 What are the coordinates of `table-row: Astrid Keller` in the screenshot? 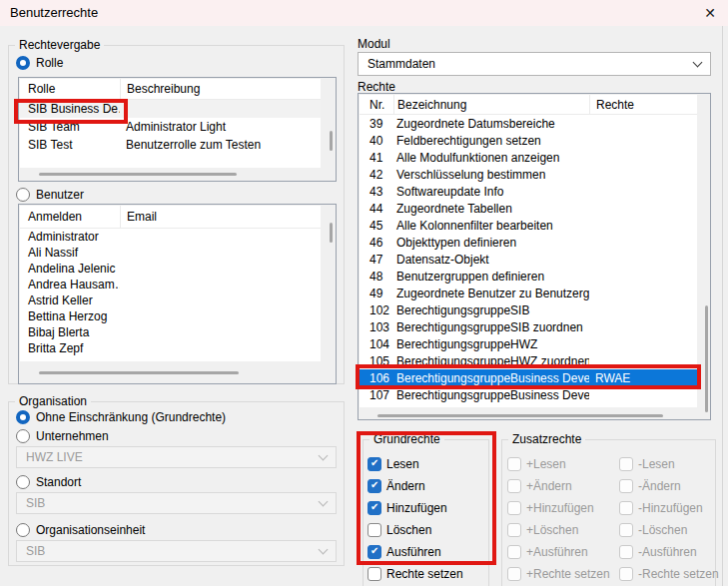 It's located at (170, 300).